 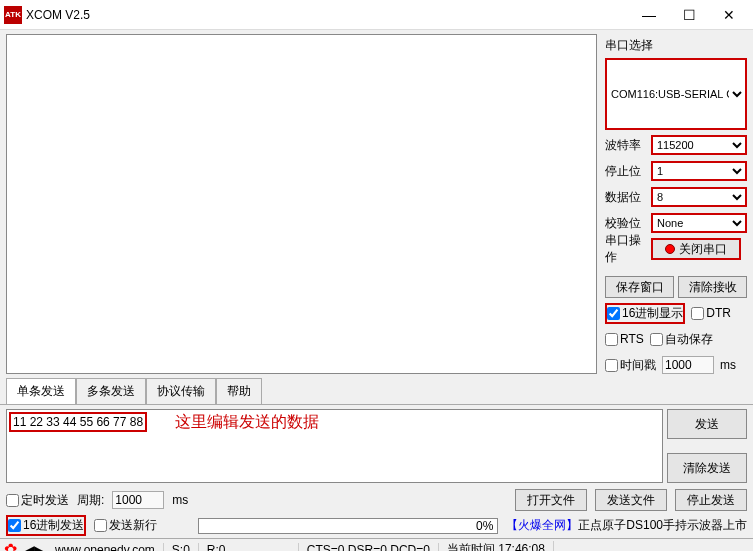 What do you see at coordinates (111, 391) in the screenshot?
I see `tab-multi-send: 多条发送` at bounding box center [111, 391].